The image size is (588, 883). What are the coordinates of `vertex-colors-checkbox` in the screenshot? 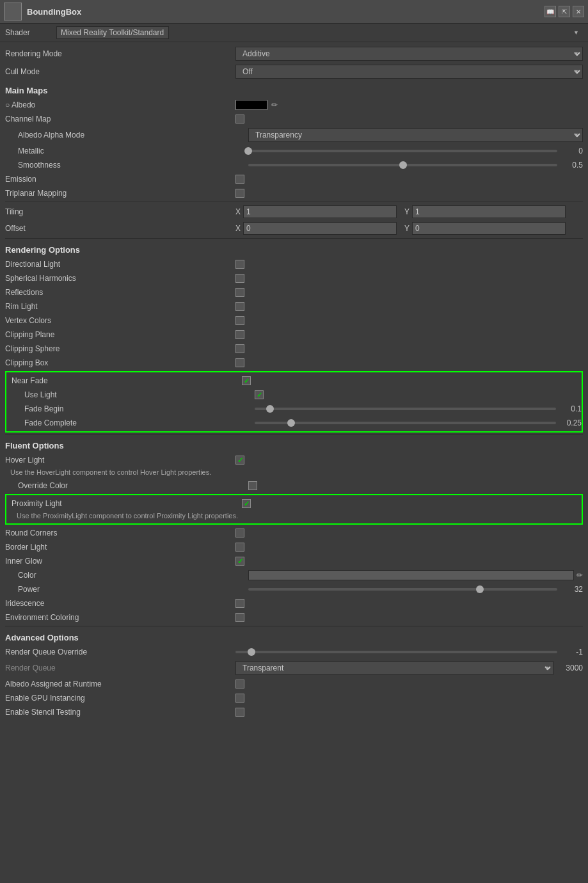 It's located at (240, 321).